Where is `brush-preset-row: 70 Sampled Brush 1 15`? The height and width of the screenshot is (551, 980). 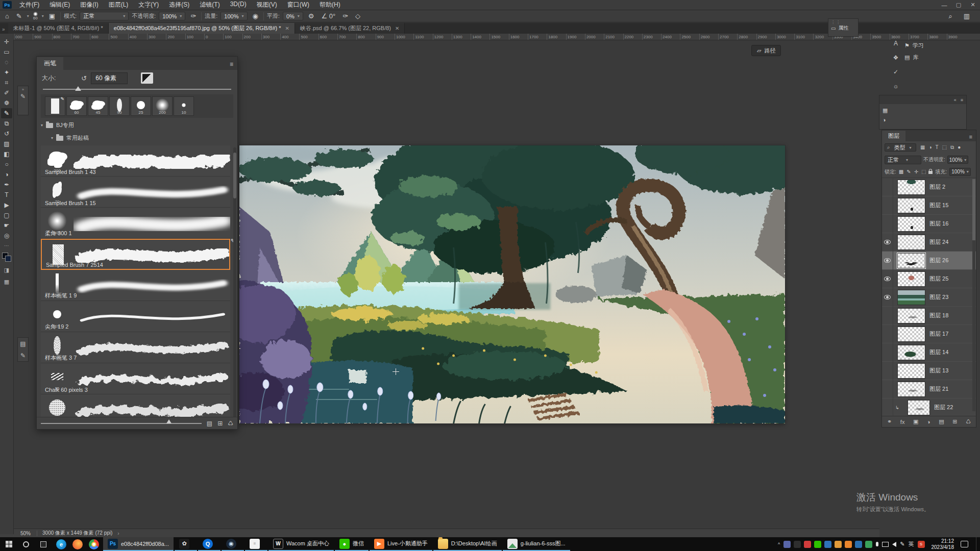 brush-preset-row: 70 Sampled Brush 1 15 is located at coordinates (136, 192).